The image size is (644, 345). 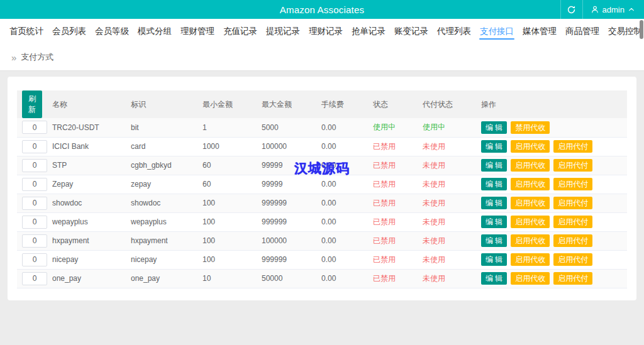 I want to click on nav-tabs: 首页统计会员列表会员等级模式分组理财管理充值记录提现记录理财记录抢单记录账变记录…, so click(x=322, y=31).